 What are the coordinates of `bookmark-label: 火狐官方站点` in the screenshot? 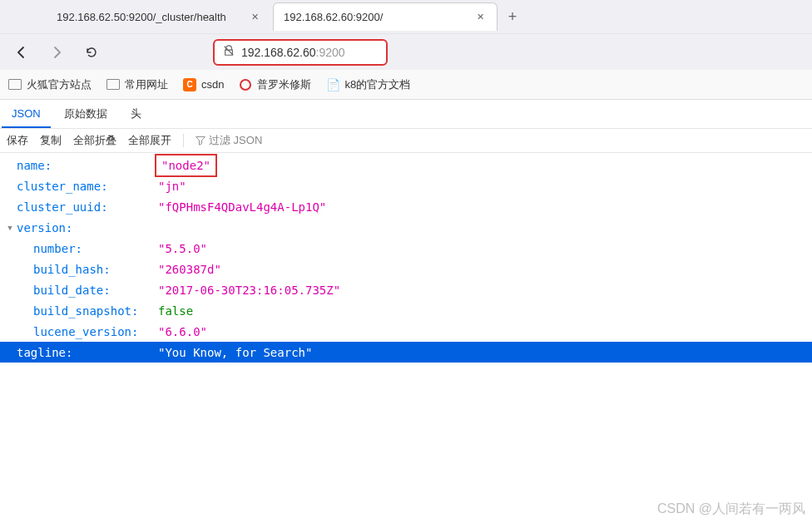 It's located at (59, 85).